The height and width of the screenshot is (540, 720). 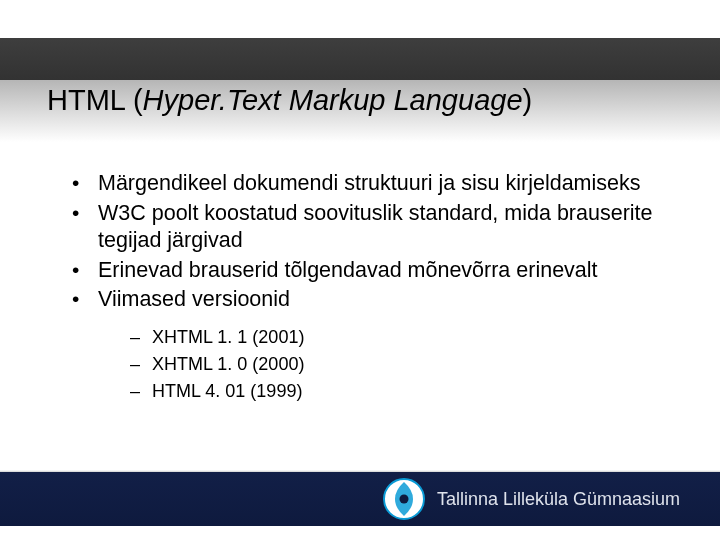 What do you see at coordinates (228, 364) in the screenshot?
I see `sub-bullet-text: XHTML 1. 0 (2000)` at bounding box center [228, 364].